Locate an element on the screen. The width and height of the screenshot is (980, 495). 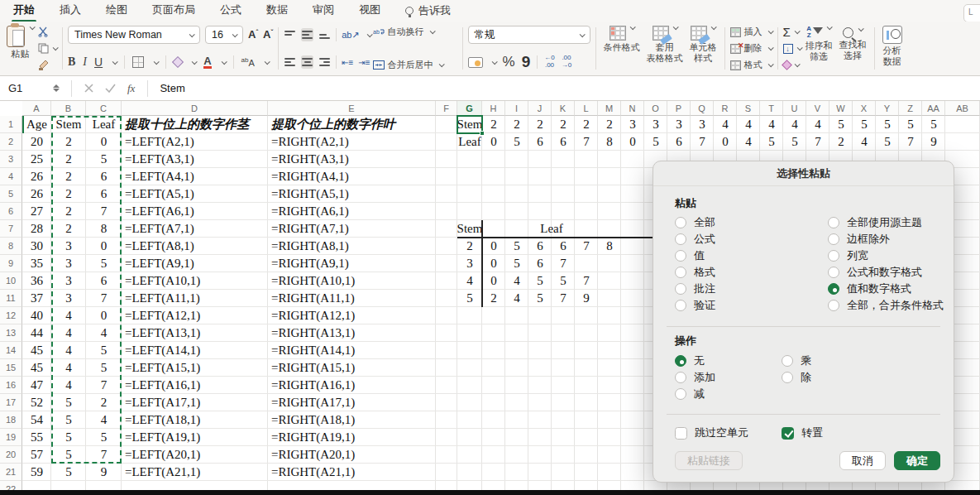
radio-option: 公式 is located at coordinates (745, 239).